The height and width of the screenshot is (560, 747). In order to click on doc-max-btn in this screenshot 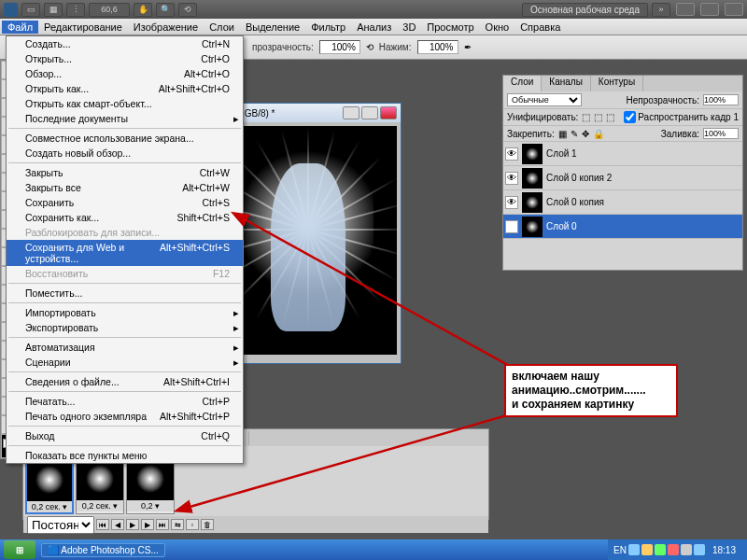, I will do `click(370, 113)`.